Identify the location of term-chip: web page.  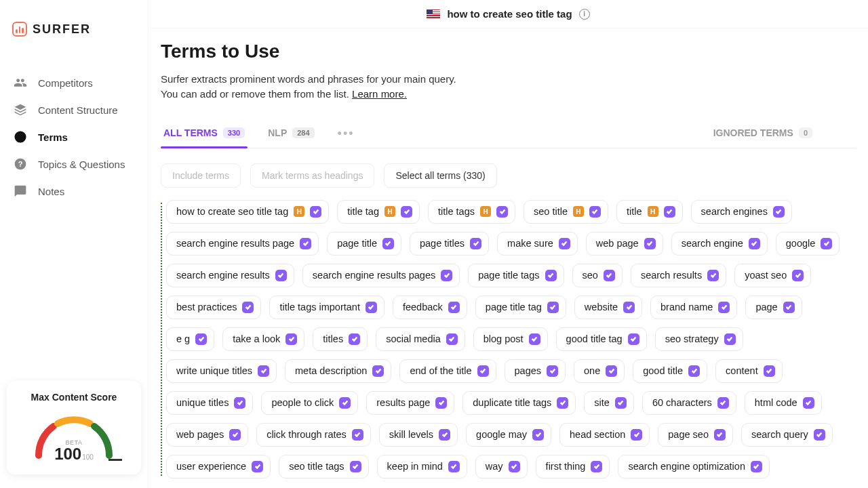
(625, 244).